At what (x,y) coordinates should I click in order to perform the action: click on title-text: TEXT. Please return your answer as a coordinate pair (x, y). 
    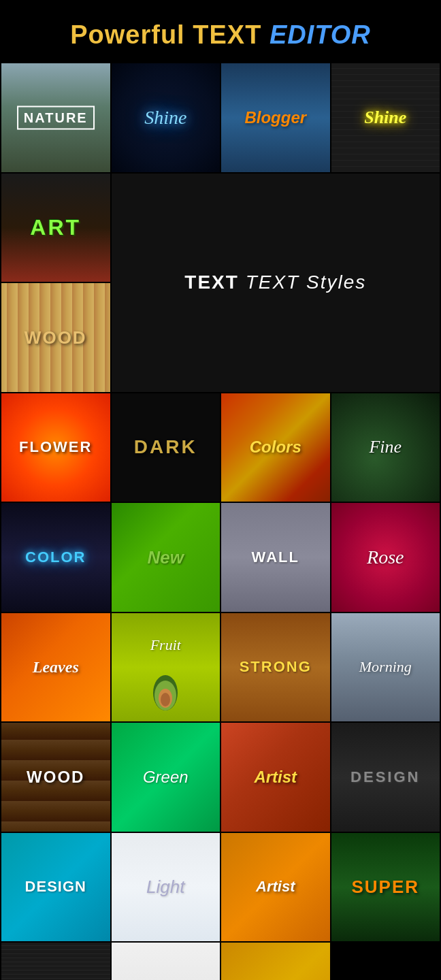
    Looking at the image, I should click on (231, 35).